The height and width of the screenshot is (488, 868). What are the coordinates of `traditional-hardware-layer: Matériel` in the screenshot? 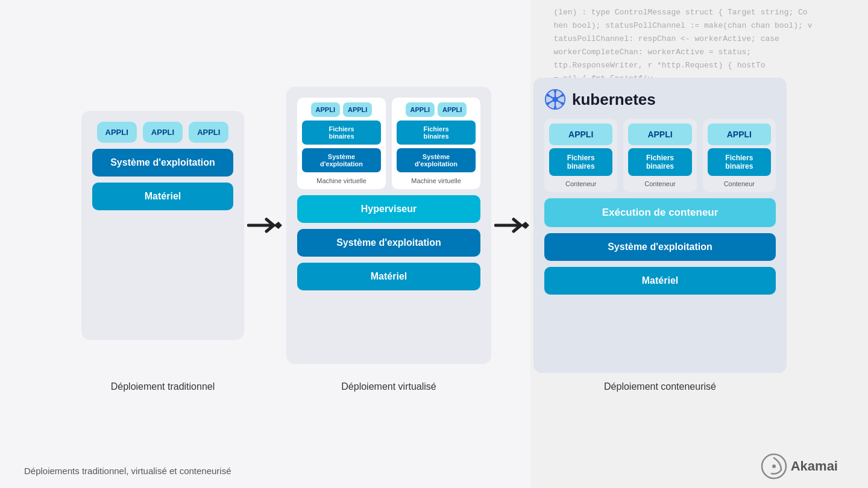 It's located at (163, 196).